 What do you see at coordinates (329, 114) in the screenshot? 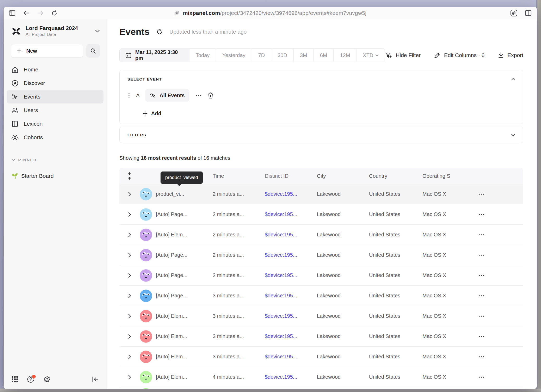
I see `add-event-button: Add` at bounding box center [329, 114].